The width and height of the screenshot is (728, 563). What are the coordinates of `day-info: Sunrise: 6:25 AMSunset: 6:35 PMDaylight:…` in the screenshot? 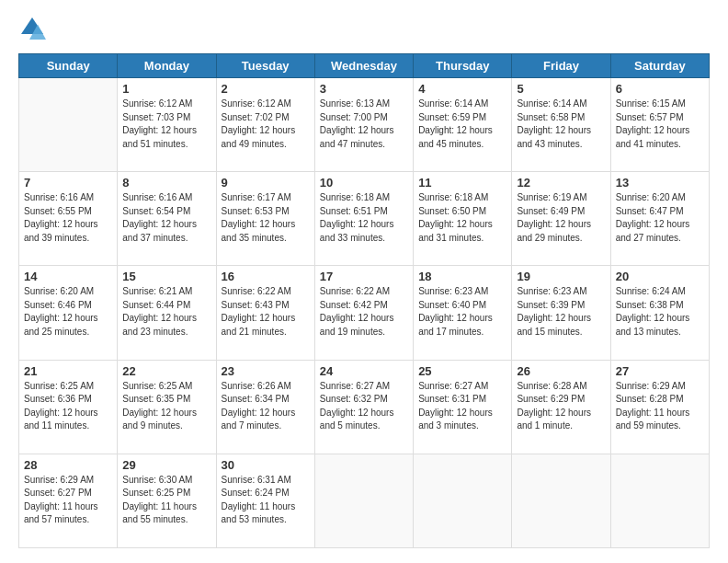 It's located at (166, 407).